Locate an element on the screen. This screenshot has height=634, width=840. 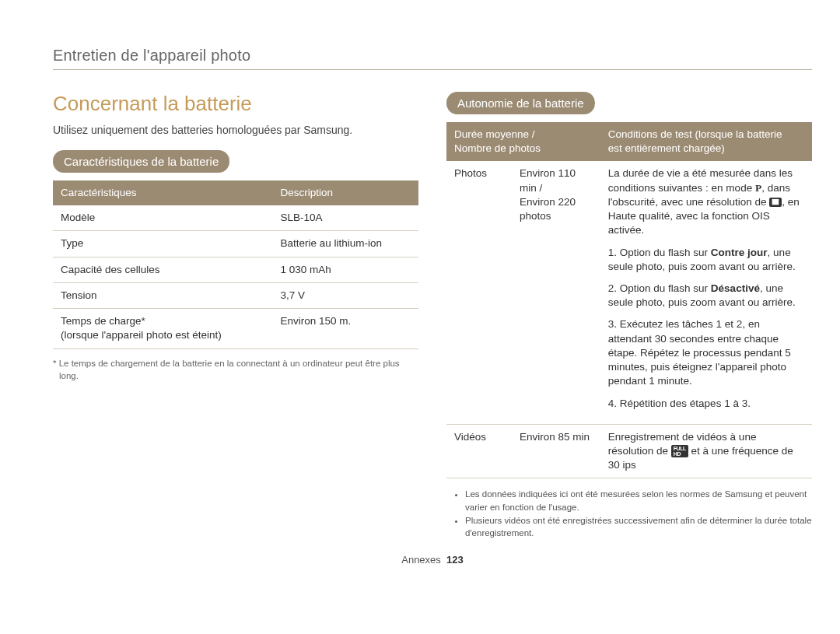
table-row: Capacité des cellules 1 030 mAh is located at coordinates (236, 269).